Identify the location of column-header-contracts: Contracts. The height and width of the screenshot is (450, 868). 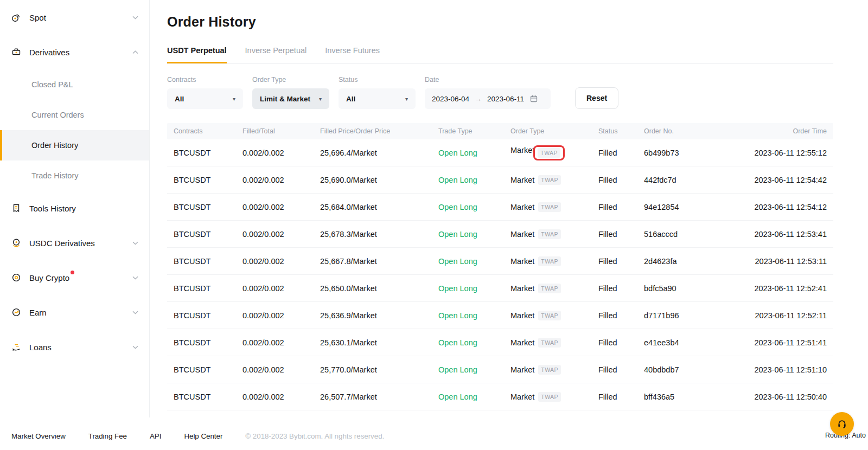
(205, 131).